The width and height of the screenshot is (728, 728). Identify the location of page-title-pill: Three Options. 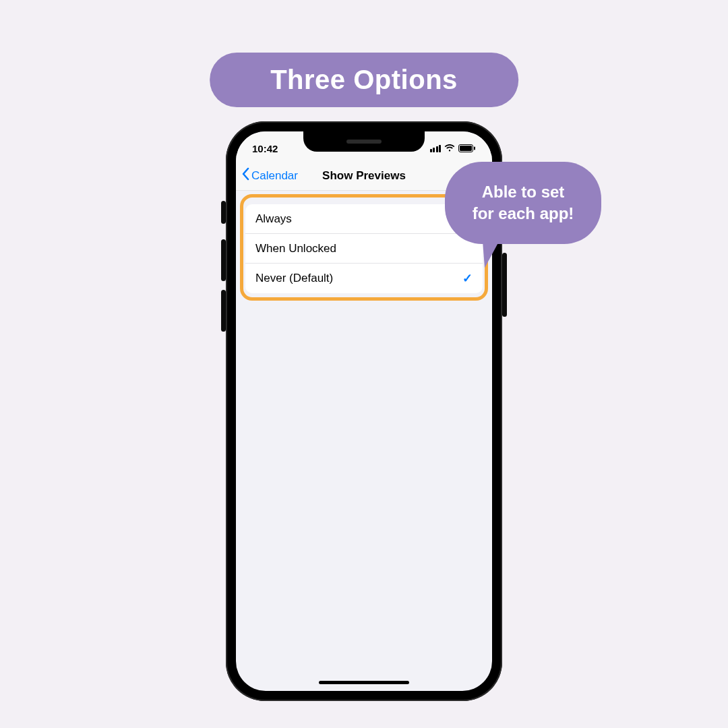
(364, 80).